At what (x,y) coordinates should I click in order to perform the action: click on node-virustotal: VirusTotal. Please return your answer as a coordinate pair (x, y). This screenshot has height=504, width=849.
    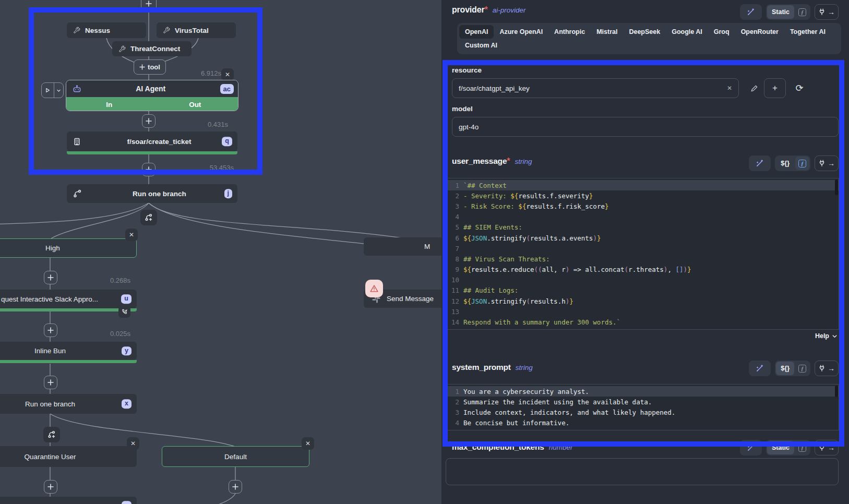
    Looking at the image, I should click on (196, 30).